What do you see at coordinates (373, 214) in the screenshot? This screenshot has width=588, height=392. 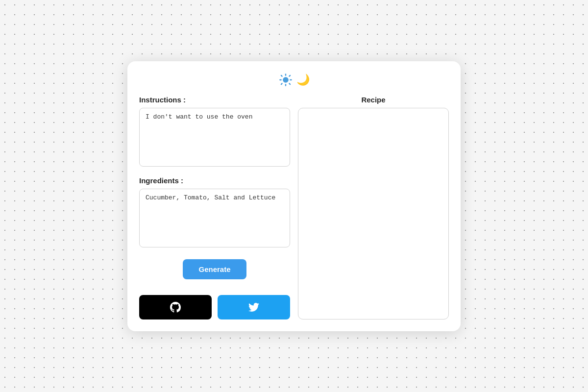 I see `recipe-output-box` at bounding box center [373, 214].